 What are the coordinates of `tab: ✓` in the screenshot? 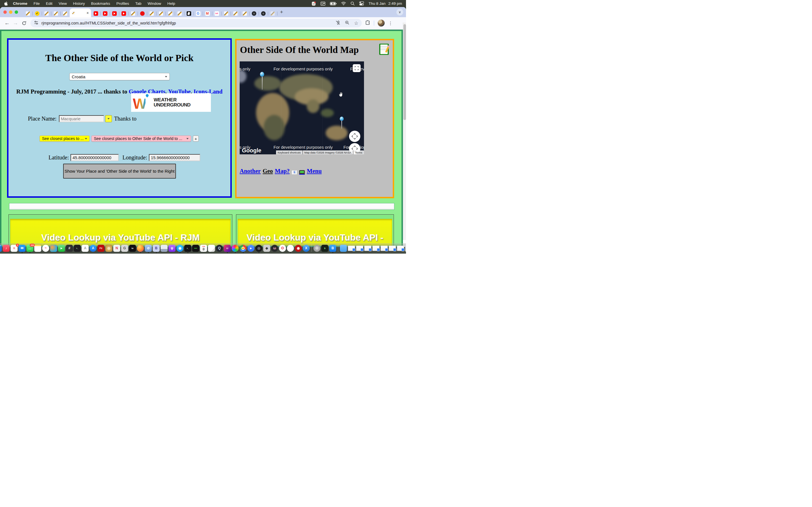 It's located at (37, 13).